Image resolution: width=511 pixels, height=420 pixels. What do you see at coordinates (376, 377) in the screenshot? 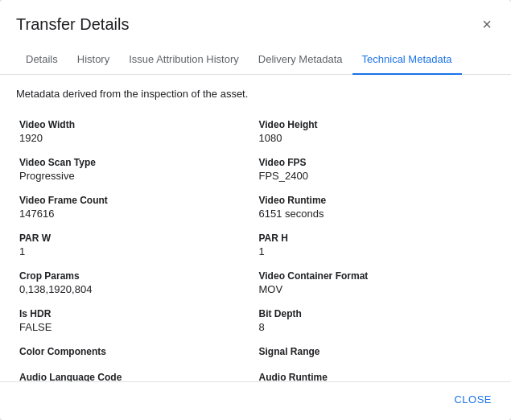
I see `meta-label: Audio Runtime` at bounding box center [376, 377].